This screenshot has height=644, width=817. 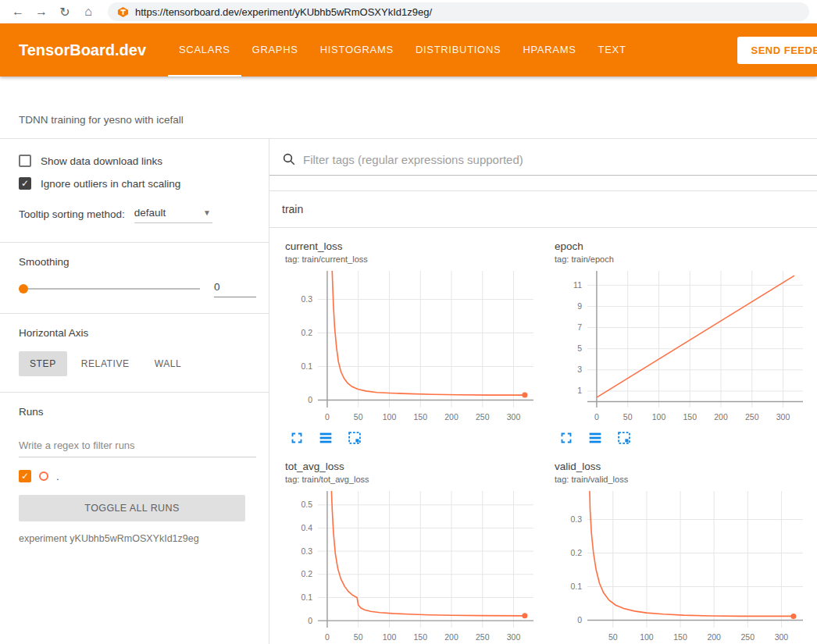 What do you see at coordinates (683, 259) in the screenshot?
I see `chart-tag: tag: train/epoch` at bounding box center [683, 259].